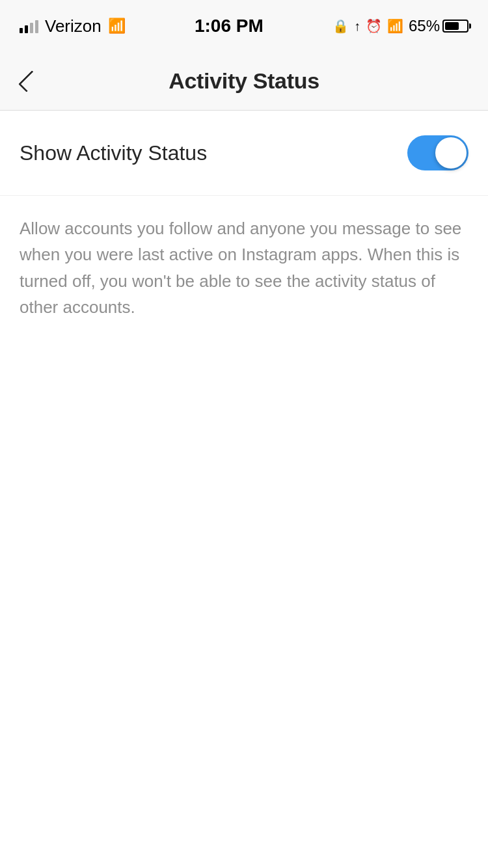 This screenshot has width=488, height=868. What do you see at coordinates (451, 153) in the screenshot?
I see `toggle-knob` at bounding box center [451, 153].